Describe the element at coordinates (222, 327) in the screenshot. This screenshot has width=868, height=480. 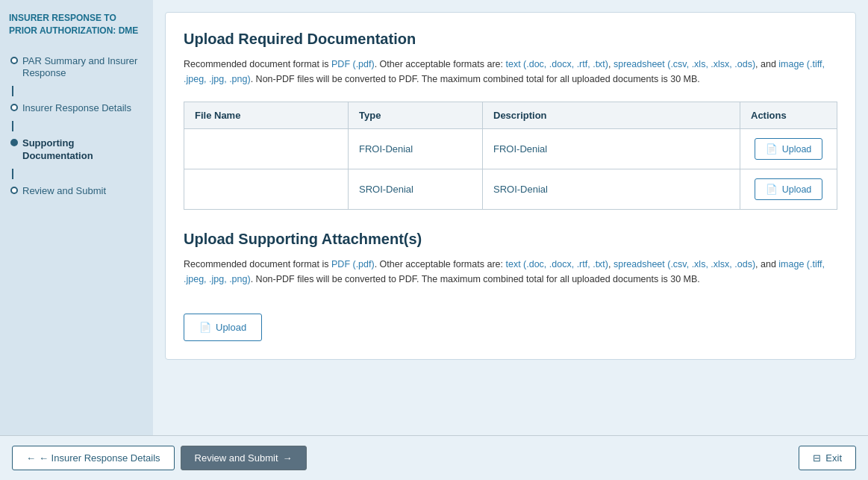
I see `upload-button-supporting: 📄 Upload` at that location.